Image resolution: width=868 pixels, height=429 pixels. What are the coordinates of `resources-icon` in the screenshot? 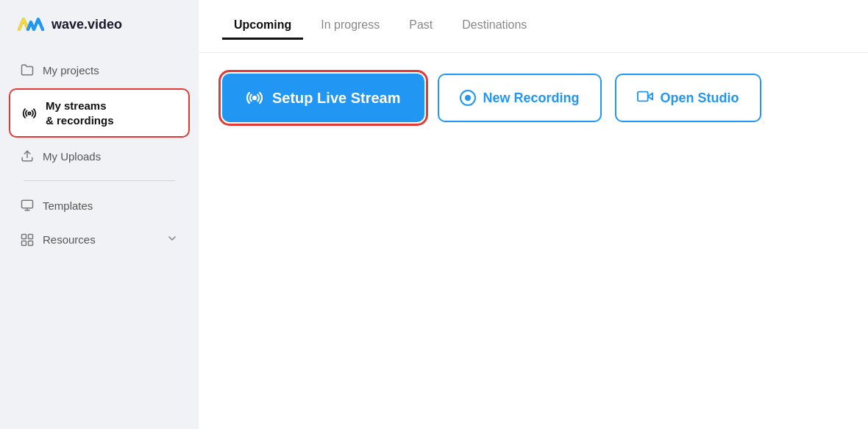 It's located at (27, 240).